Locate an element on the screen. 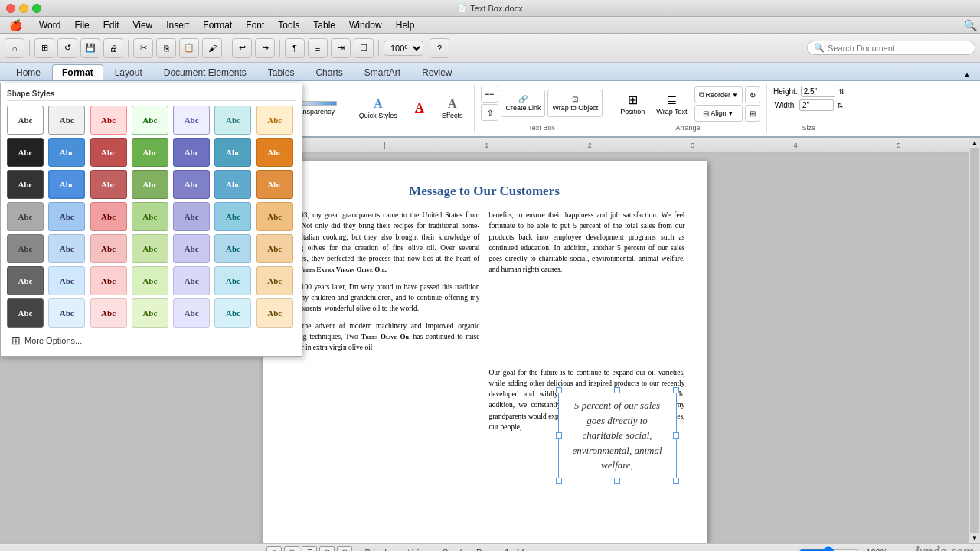 This screenshot has height=551, width=980. tab-tables: Tables is located at coordinates (282, 72).